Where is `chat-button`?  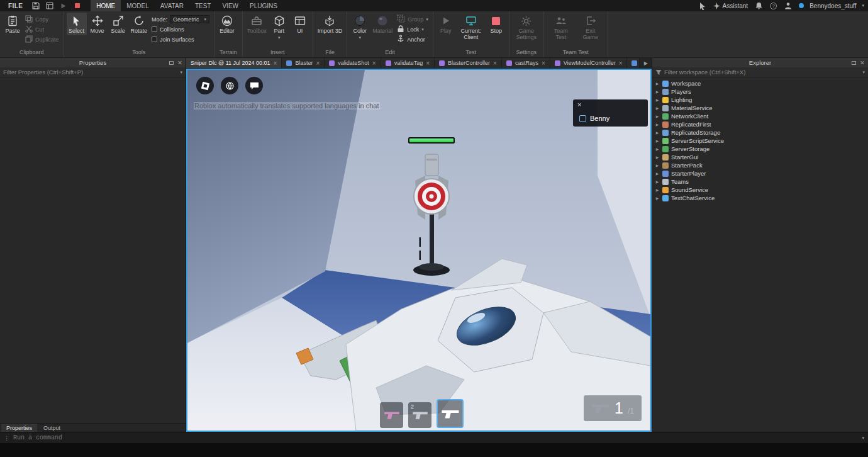
chat-button is located at coordinates (254, 86).